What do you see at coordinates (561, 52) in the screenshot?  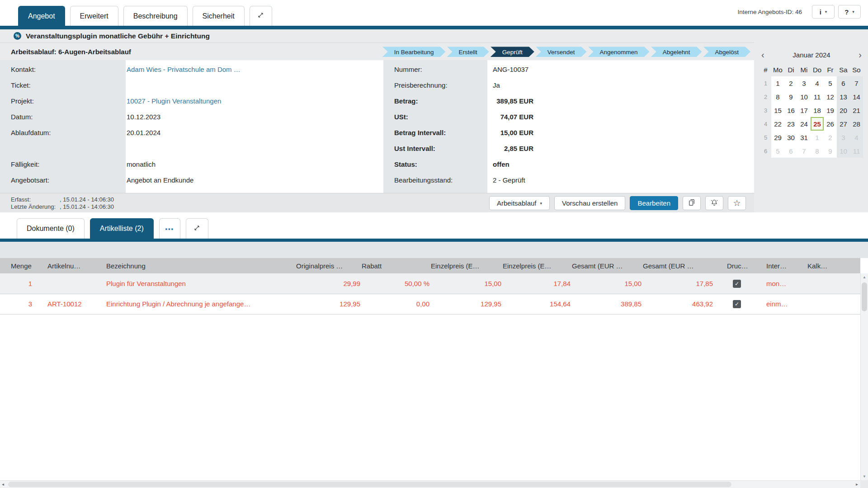 I see `workflow-step-versendet: Versendet` at bounding box center [561, 52].